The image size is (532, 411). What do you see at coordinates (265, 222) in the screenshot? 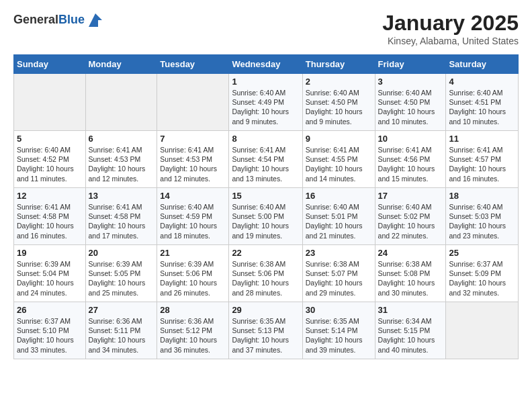
I see `day-info: Sunrise: 6:40 AM Sunset: 5:00 PM Dayligh…` at bounding box center [265, 222].